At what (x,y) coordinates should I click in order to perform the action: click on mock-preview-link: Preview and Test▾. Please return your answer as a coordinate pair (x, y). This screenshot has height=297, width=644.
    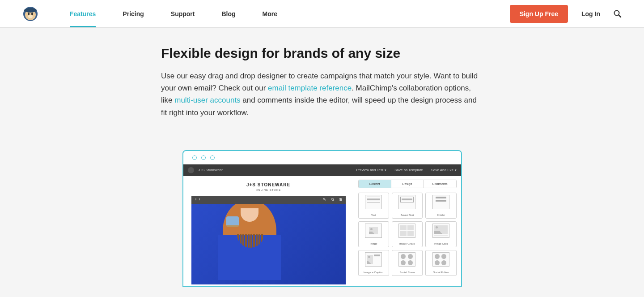
    Looking at the image, I should click on (371, 170).